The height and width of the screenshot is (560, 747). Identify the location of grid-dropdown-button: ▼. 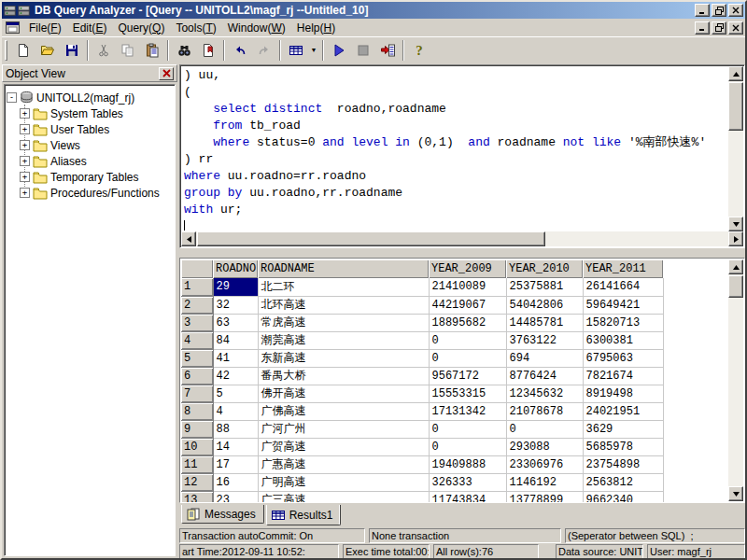
(314, 50).